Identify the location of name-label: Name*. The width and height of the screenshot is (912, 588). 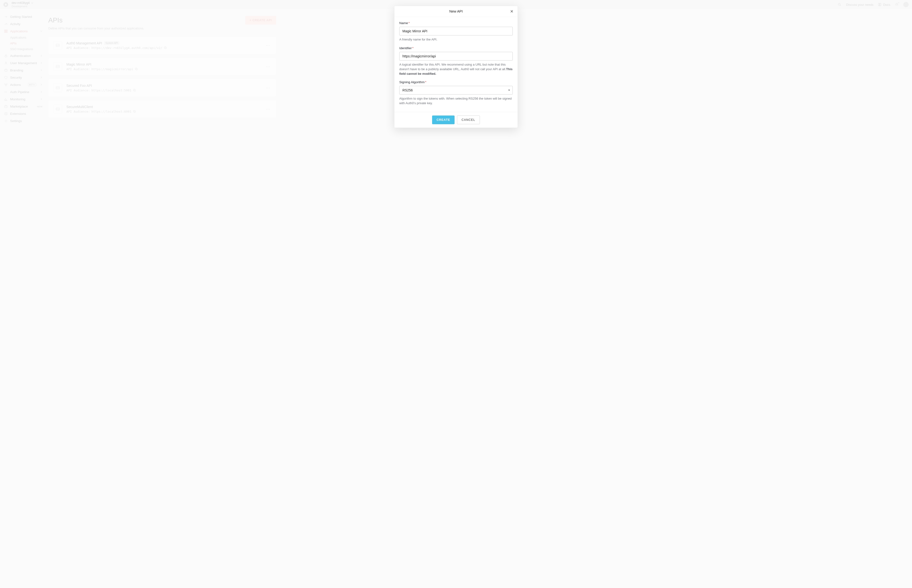
(456, 23).